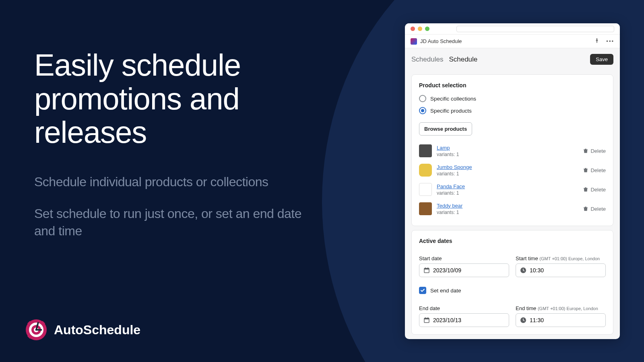 The height and width of the screenshot is (362, 644). I want to click on radio-label: Specific collections, so click(453, 99).